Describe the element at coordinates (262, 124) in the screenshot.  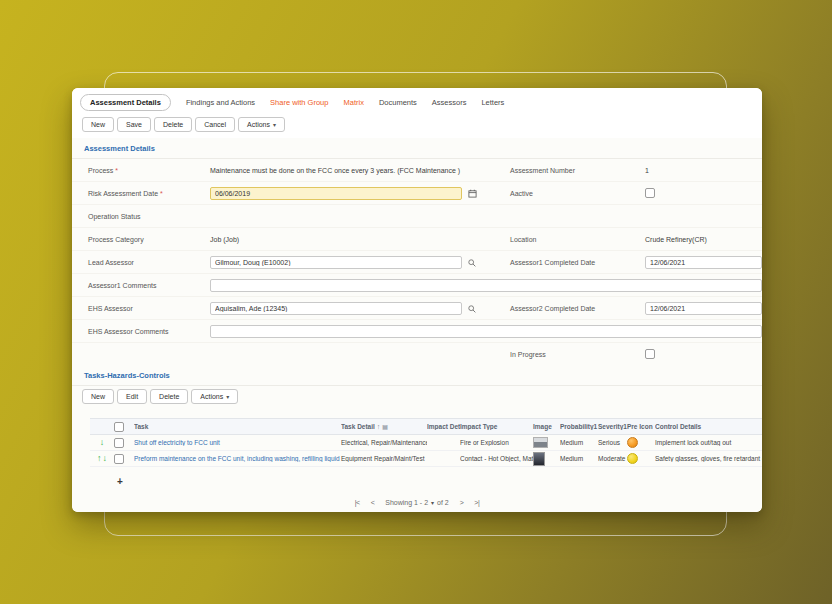
I see `actions-dropdown-button: Actions ▾` at that location.